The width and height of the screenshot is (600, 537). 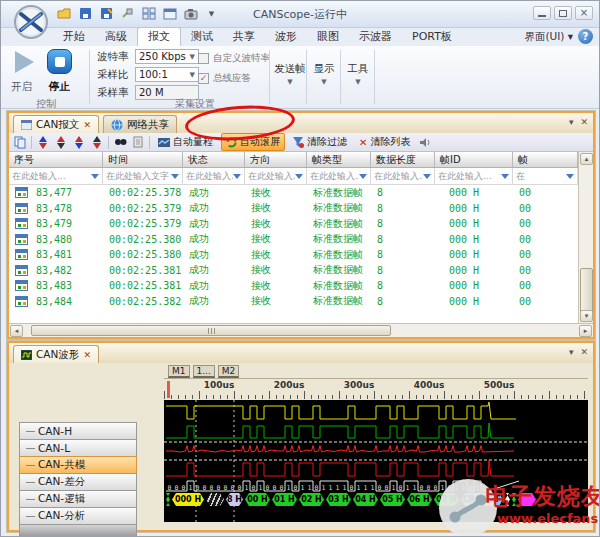 What do you see at coordinates (586, 331) in the screenshot?
I see `scroll-right-icon: ▸` at bounding box center [586, 331].